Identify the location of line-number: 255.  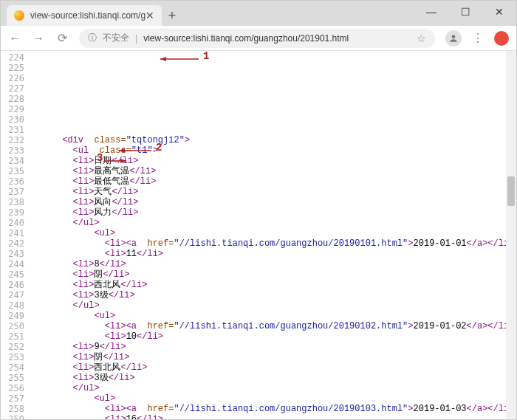
(13, 378).